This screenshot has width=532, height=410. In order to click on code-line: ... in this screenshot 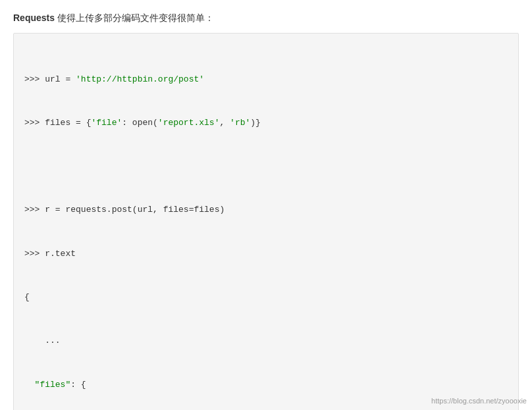, I will do `click(266, 341)`.